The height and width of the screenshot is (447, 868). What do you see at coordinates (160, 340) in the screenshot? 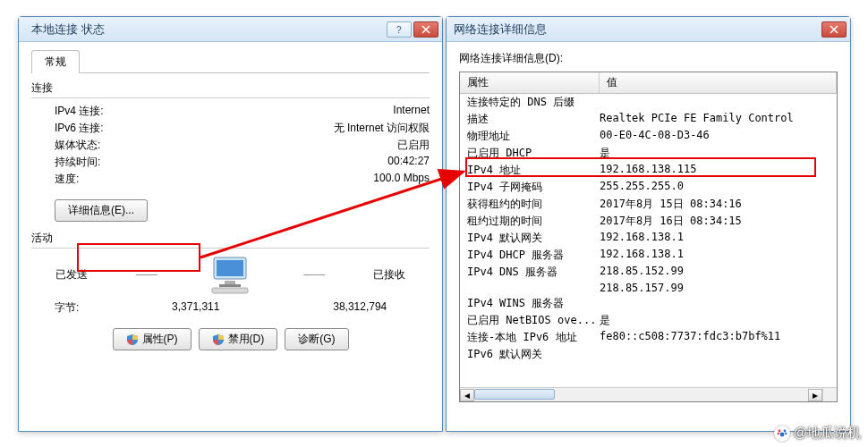
I see `properties-button-label: 属性(P)` at bounding box center [160, 340].